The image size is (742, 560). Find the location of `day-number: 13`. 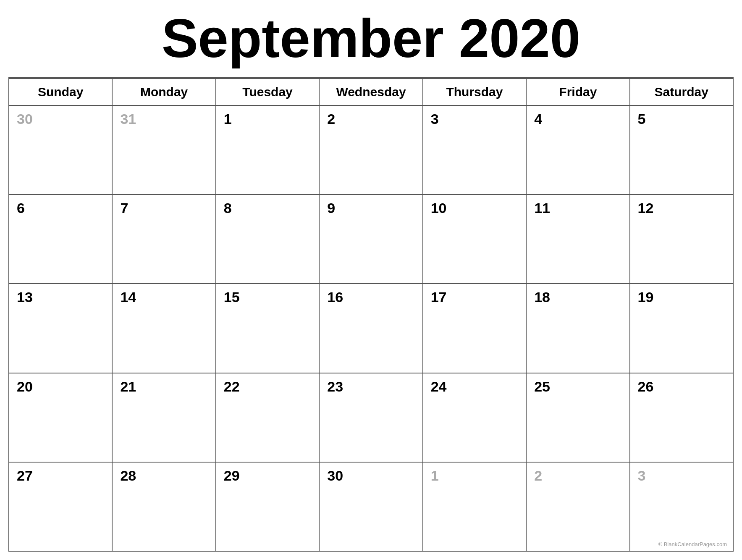

day-number: 13 is located at coordinates (25, 297).